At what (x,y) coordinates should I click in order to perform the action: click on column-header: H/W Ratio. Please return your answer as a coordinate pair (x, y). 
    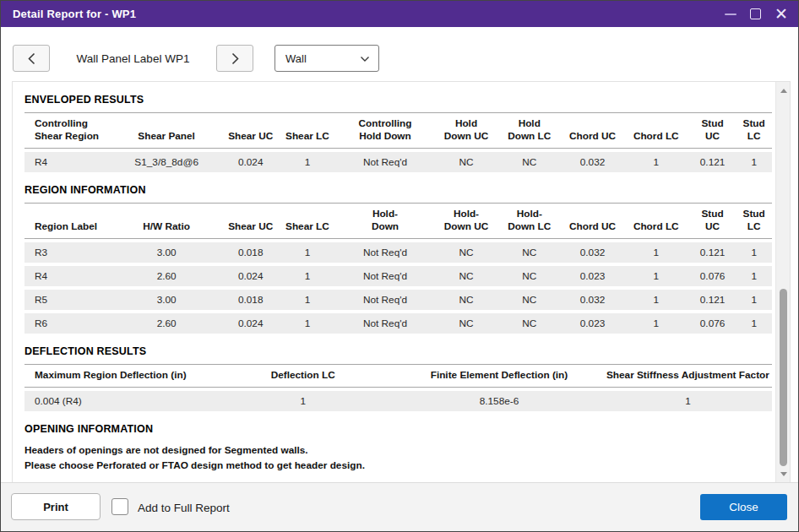
    Looking at the image, I should click on (167, 226).